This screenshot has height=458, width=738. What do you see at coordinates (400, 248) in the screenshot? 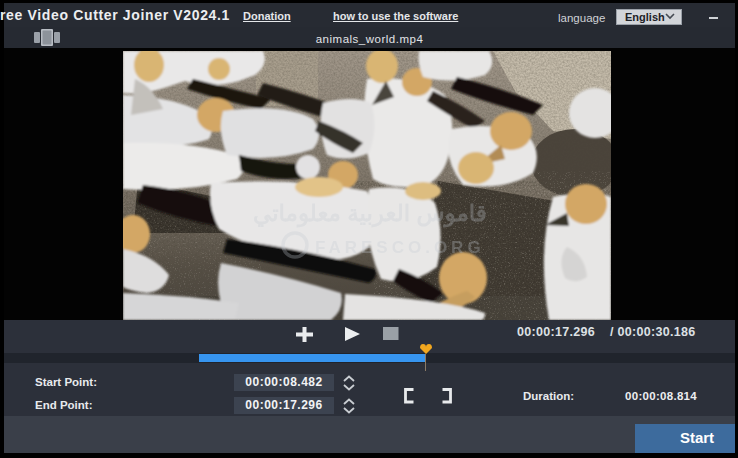
I see `svg-text: FARESCO.ORG` at bounding box center [400, 248].